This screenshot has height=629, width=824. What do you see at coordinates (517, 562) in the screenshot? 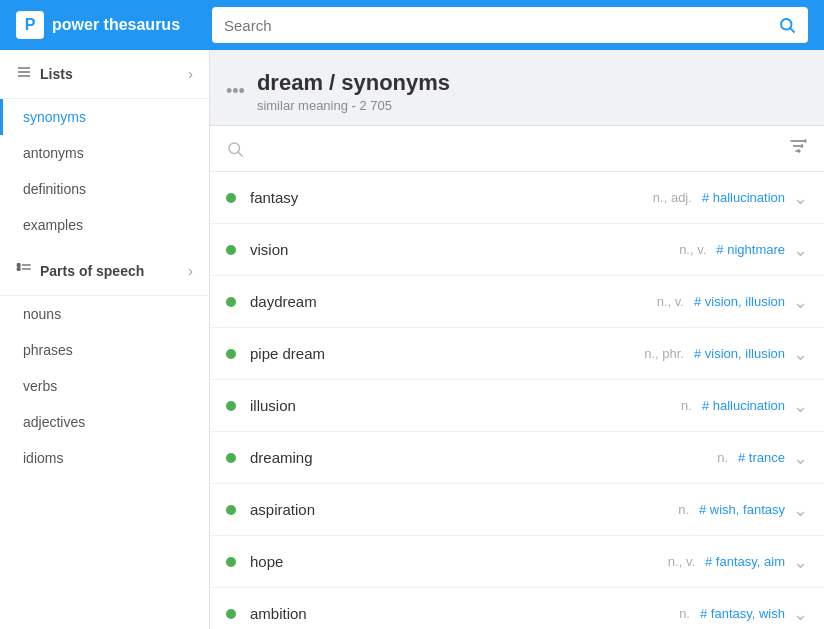
I see `result-item: hope n., v. # fantasy, aim ⌄` at bounding box center [517, 562].